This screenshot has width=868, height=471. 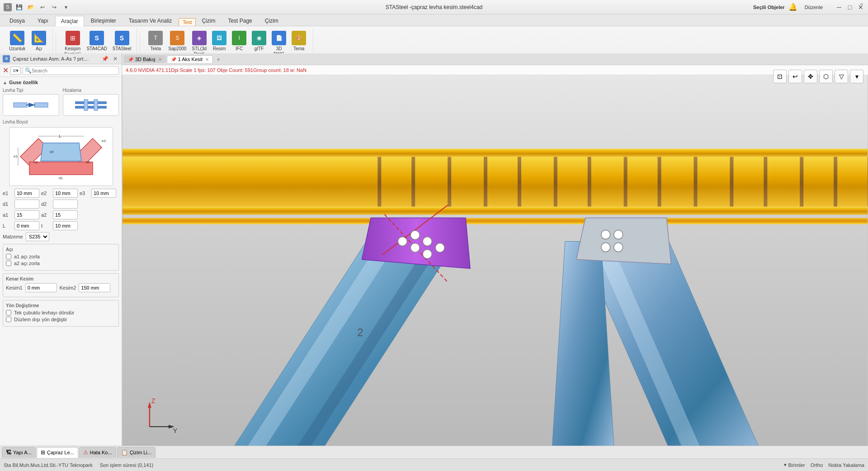 I want to click on btn-uzunluk: 📏 Uzunluk, so click(x=17, y=41).